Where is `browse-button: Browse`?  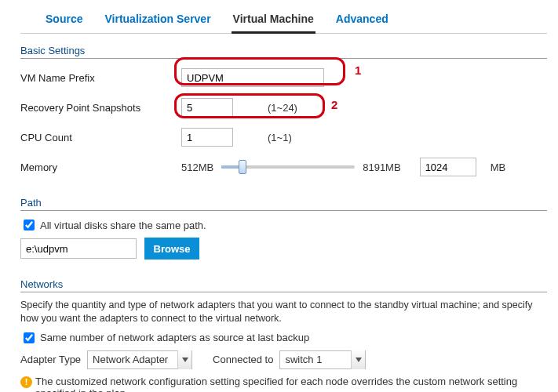
browse-button: Browse is located at coordinates (172, 249).